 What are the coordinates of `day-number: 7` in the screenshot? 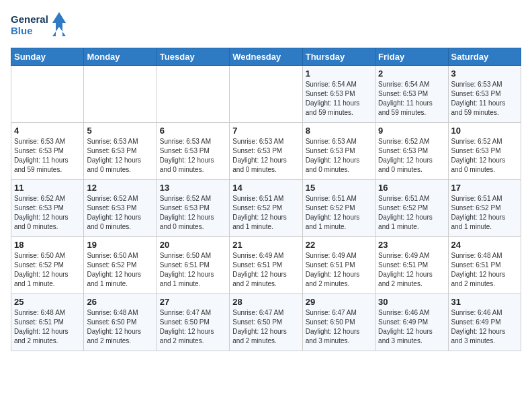 It's located at (266, 130).